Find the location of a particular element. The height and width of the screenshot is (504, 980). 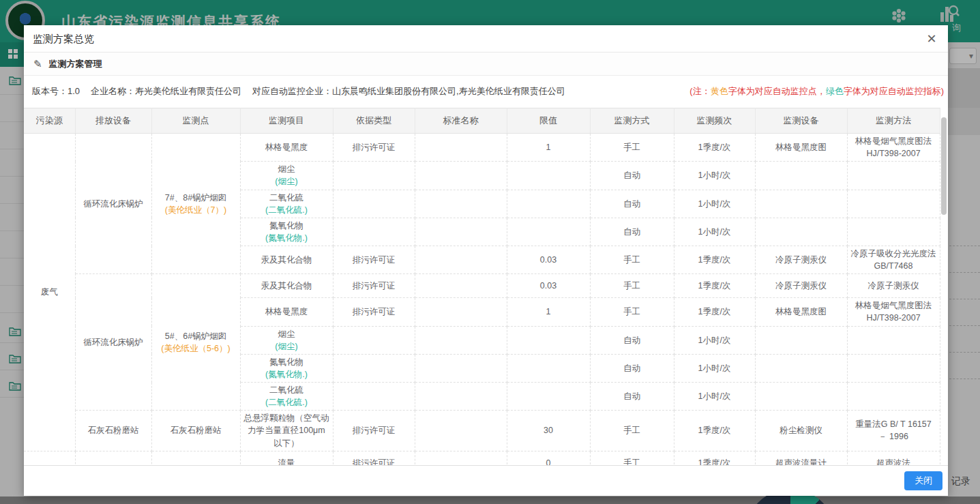

pen-icon: ✎ is located at coordinates (38, 64).